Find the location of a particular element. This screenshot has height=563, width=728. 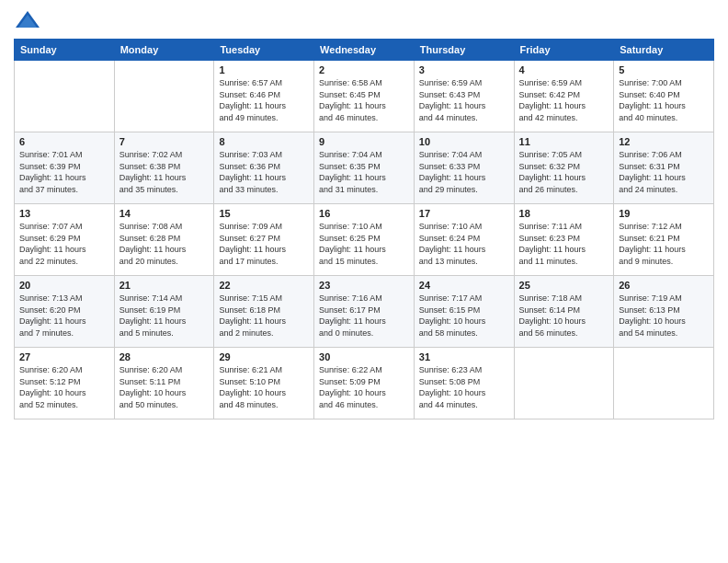

day-number: 1 is located at coordinates (264, 70).